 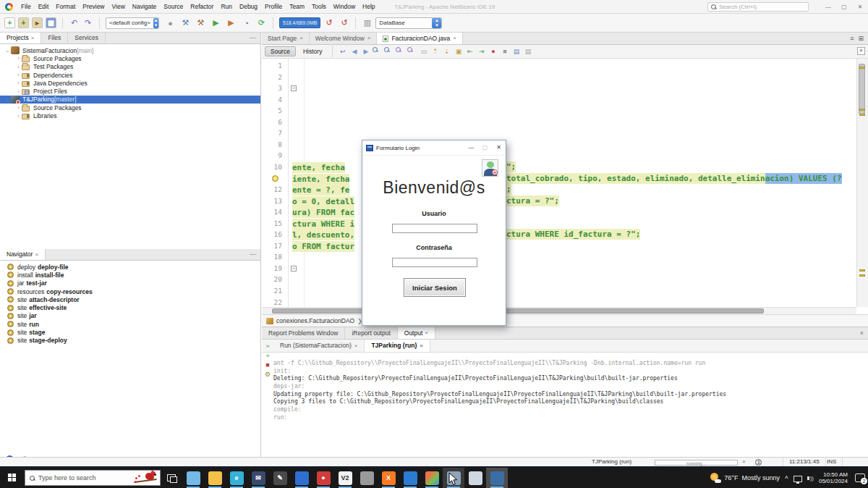 What do you see at coordinates (860, 7) in the screenshot?
I see `close-button` at bounding box center [860, 7].